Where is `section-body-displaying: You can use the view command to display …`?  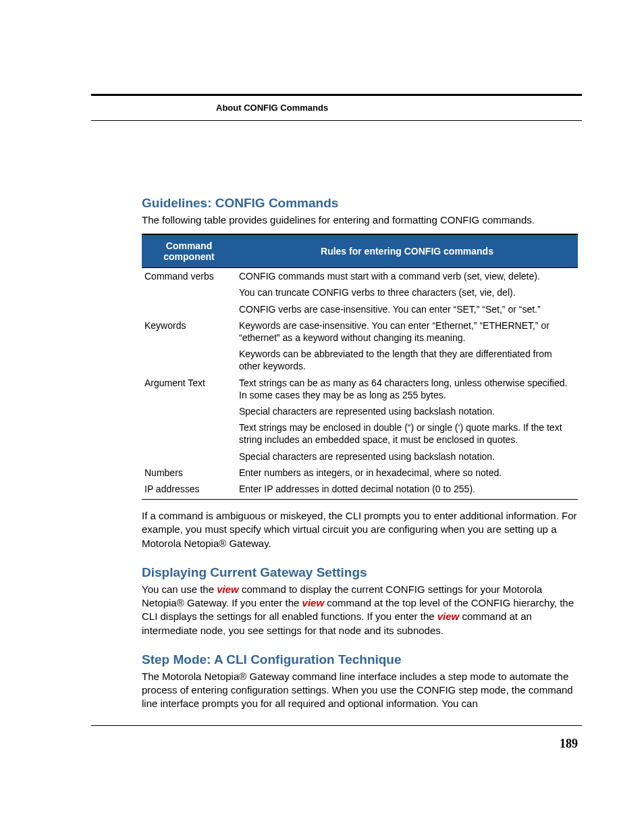
section-body-displaying: You can use the view command to display … is located at coordinates (360, 610).